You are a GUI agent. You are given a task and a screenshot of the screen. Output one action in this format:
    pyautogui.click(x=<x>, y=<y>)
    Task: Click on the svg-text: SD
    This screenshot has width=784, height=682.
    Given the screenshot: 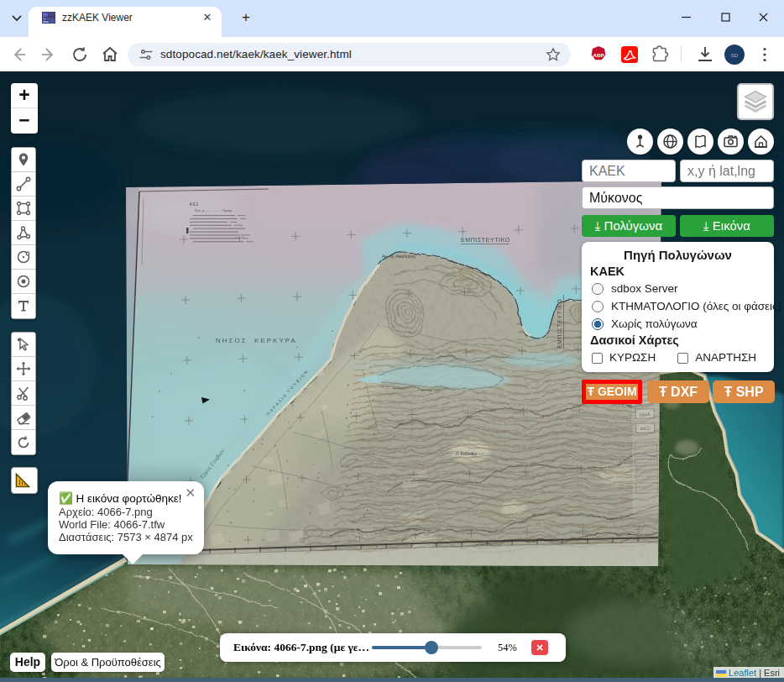 What is the action you would take?
    pyautogui.click(x=735, y=55)
    